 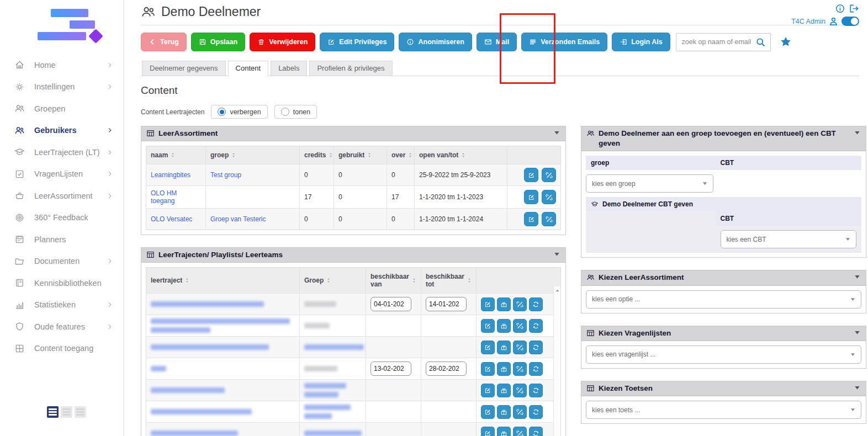 I want to click on sidebar-item-360-feedback: 360° Feedback, so click(x=62, y=218).